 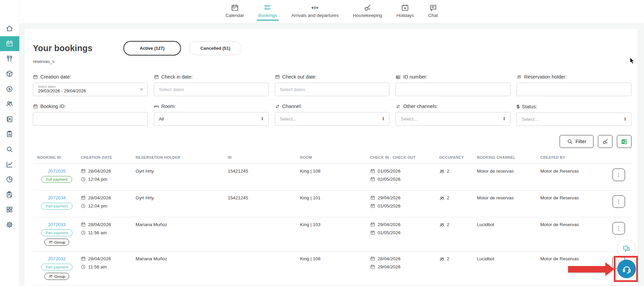 What do you see at coordinates (9, 150) in the screenshot?
I see `sidebar-item-search` at bounding box center [9, 150].